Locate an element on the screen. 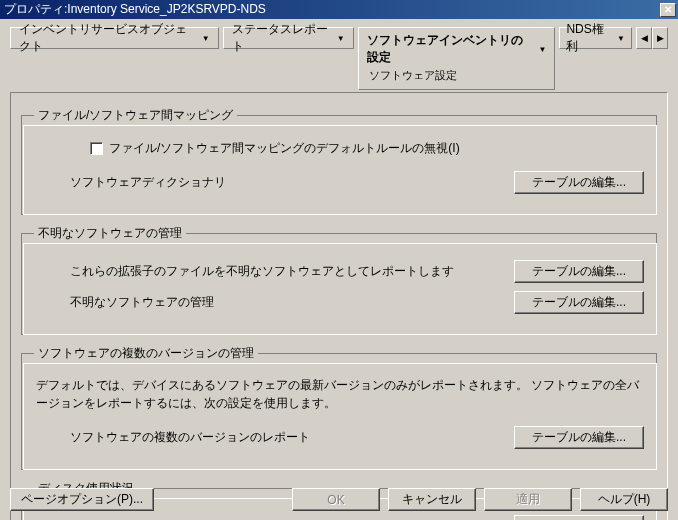 Image resolution: width=678 pixels, height=520 pixels. edit-table-button-extensions: テーブルの編集... is located at coordinates (579, 272).